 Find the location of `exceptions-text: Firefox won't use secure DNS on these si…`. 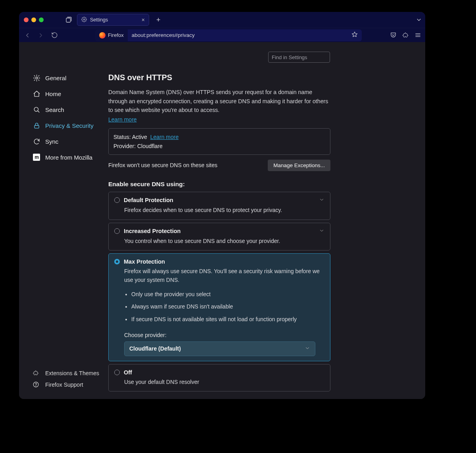

exceptions-text: Firefox won't use secure DNS on these si… is located at coordinates (163, 165).